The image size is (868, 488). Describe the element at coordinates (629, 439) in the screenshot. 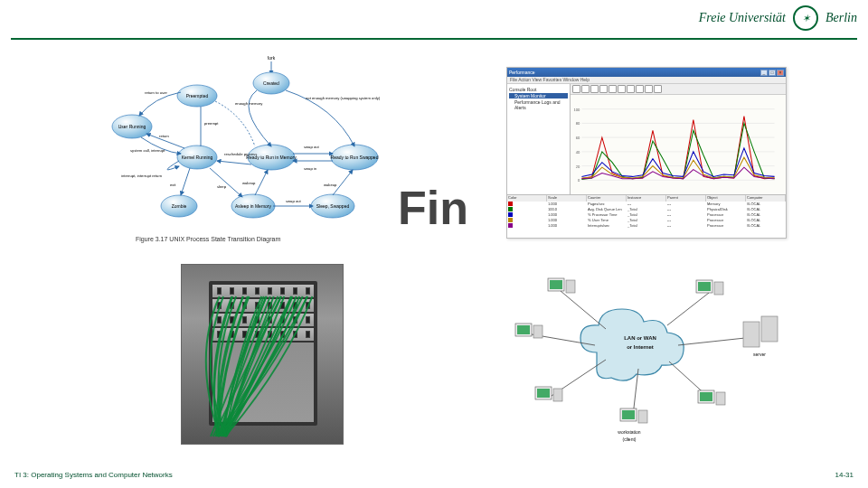

I see `client-label: (client)` at that location.